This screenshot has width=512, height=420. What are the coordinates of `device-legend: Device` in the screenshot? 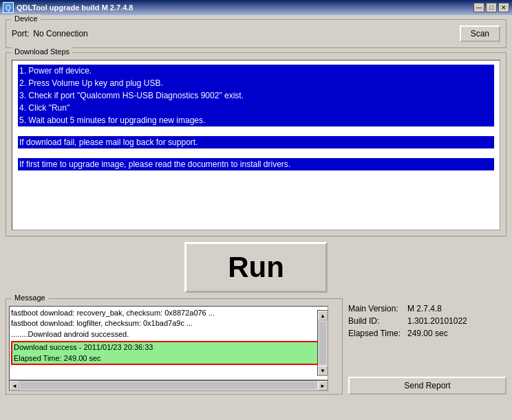 It's located at (26, 19).